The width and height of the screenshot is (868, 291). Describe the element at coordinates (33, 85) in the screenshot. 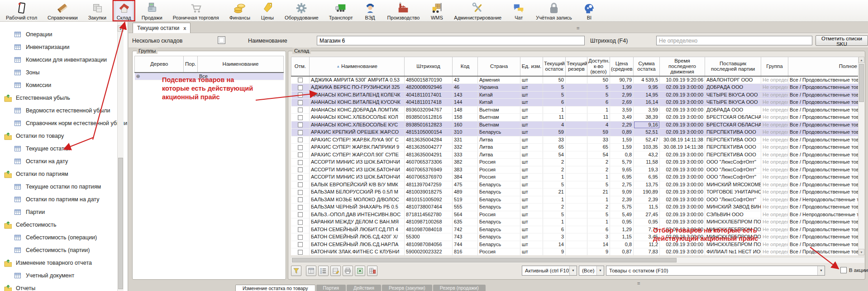

I see `sidebar-item: Комиссии` at that location.